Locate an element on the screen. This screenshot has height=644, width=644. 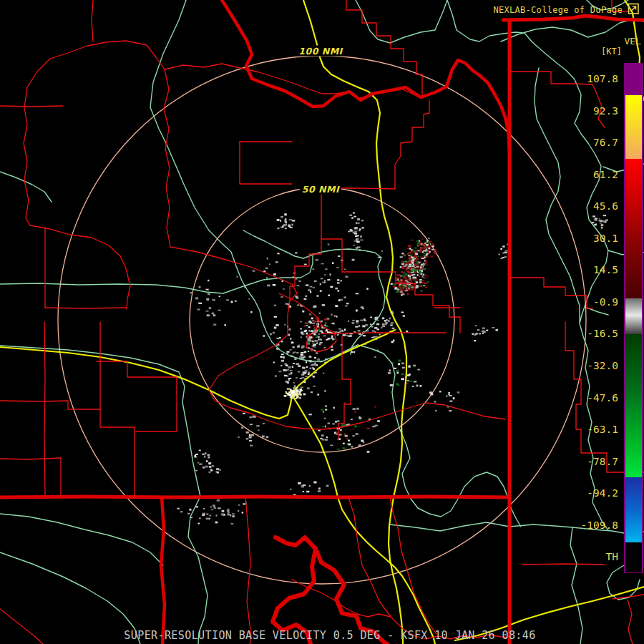
river-line is located at coordinates (557, 195).